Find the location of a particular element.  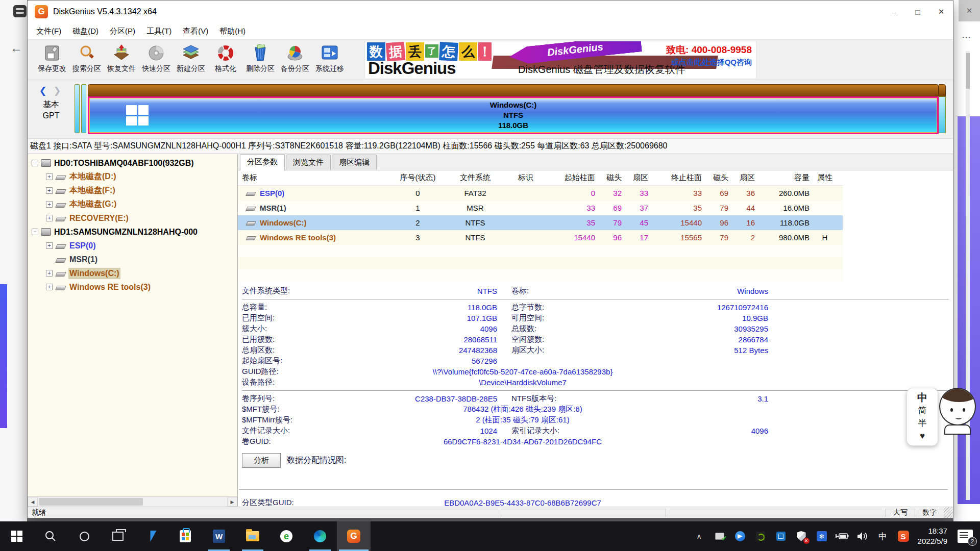

tray-ime-indicator: 中 is located at coordinates (883, 536).